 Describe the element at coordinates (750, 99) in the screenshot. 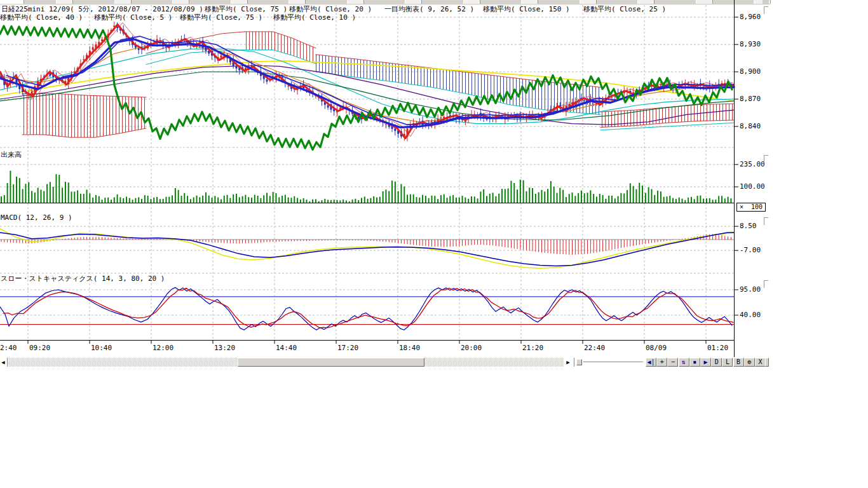

I see `y-axis-tick-label: 8,870` at that location.